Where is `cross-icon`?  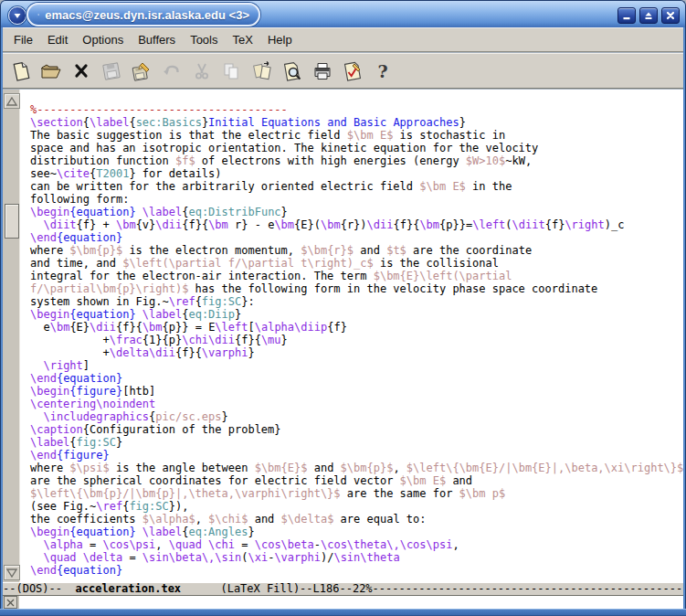 cross-icon is located at coordinates (11, 603).